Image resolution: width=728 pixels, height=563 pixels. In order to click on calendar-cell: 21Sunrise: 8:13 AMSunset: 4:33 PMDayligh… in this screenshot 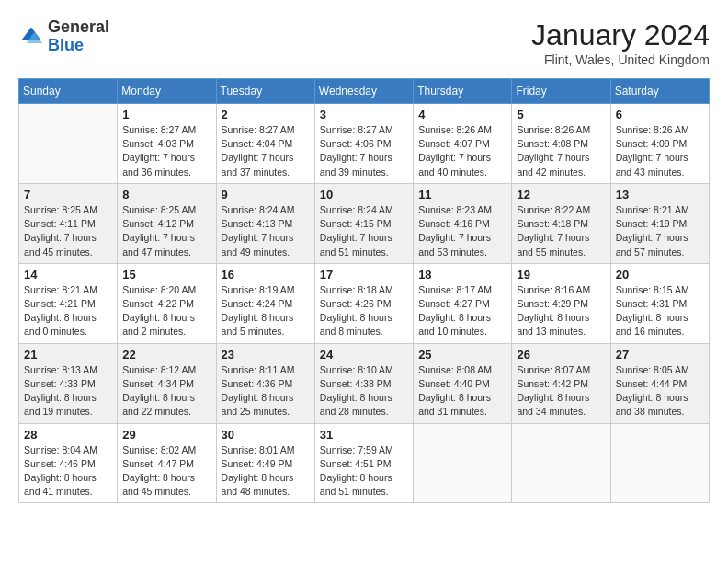, I will do `click(68, 383)`.